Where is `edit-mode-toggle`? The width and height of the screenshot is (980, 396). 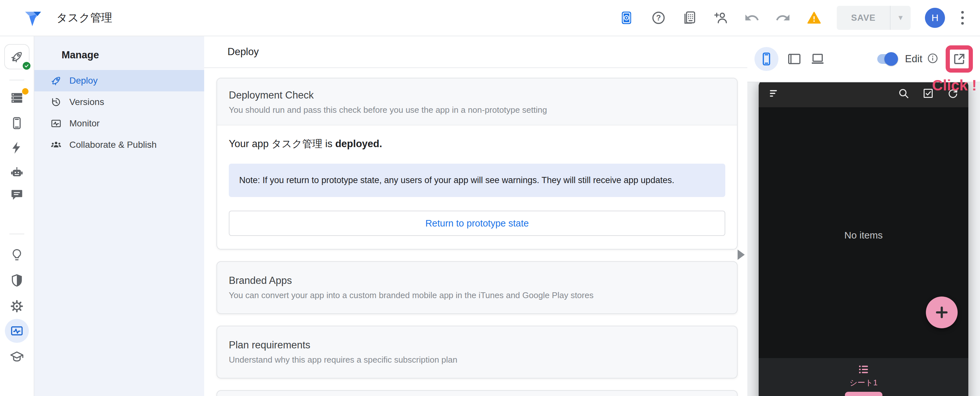
edit-mode-toggle is located at coordinates (886, 59).